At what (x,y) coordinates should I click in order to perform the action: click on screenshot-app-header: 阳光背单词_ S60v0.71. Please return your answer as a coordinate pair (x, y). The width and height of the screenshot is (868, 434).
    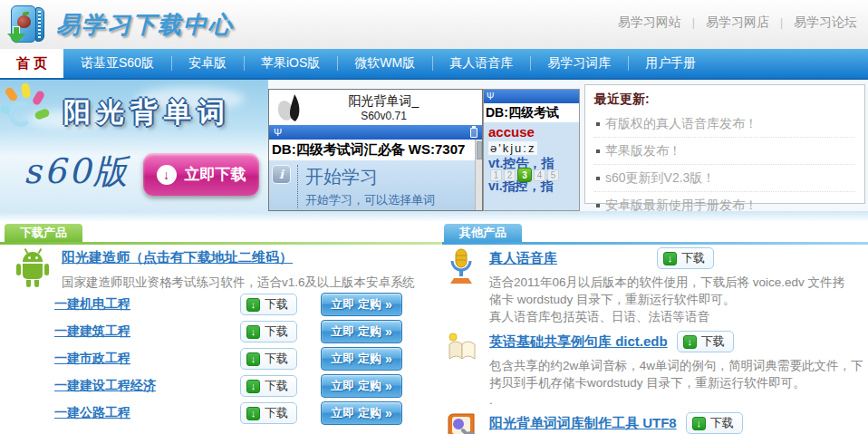
    Looking at the image, I should click on (375, 107).